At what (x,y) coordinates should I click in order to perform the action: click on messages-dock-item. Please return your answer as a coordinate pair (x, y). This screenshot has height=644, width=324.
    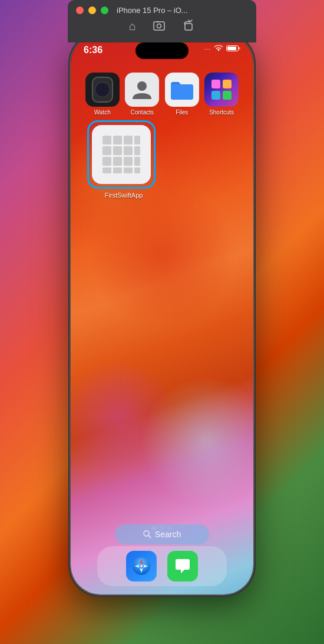
    Looking at the image, I should click on (183, 566).